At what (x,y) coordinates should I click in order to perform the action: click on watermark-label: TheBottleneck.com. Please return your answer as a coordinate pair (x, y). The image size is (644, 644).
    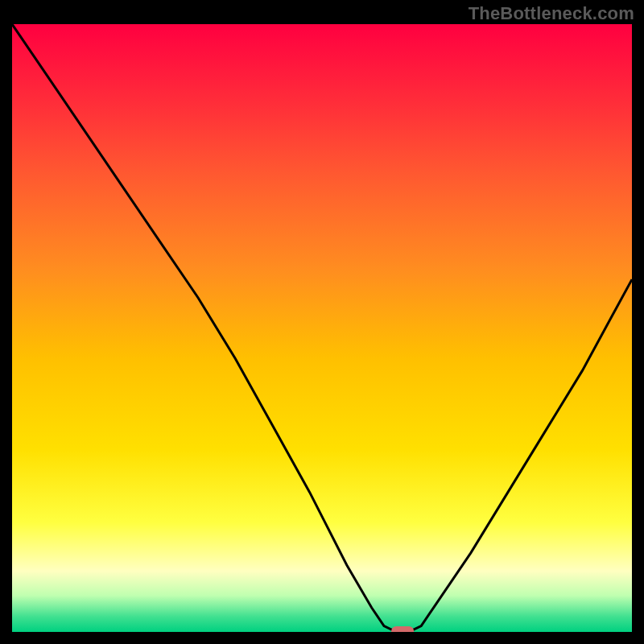
    Looking at the image, I should click on (551, 14).